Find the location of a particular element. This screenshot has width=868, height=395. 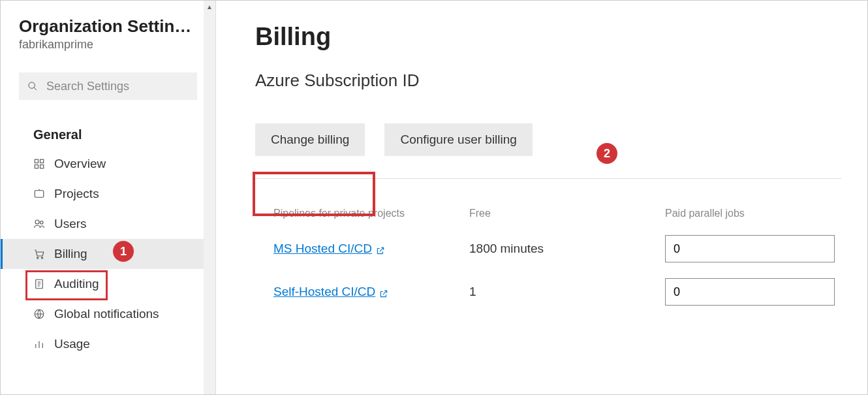

billing-icon is located at coordinates (39, 254).